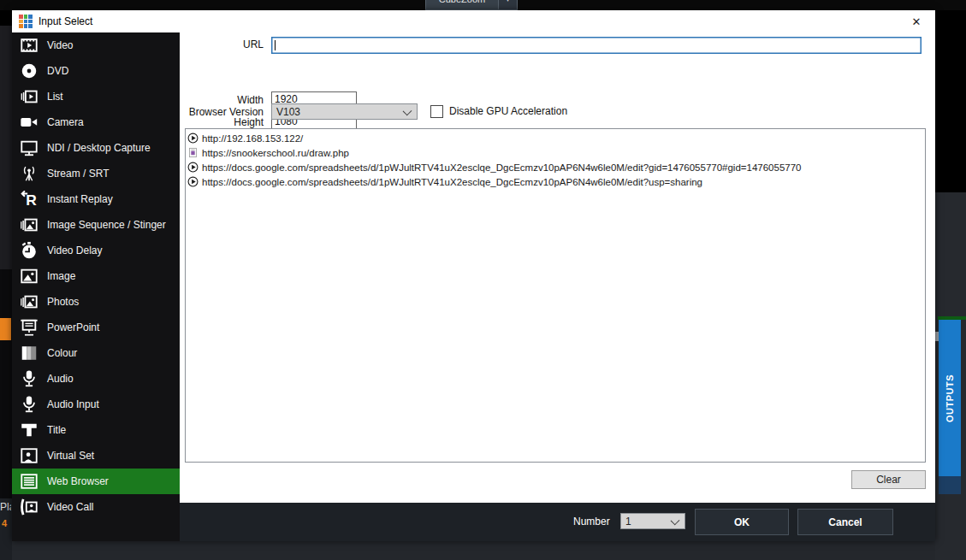 Image resolution: width=966 pixels, height=560 pixels. What do you see at coordinates (29, 507) in the screenshot?
I see `video-call-icon` at bounding box center [29, 507].